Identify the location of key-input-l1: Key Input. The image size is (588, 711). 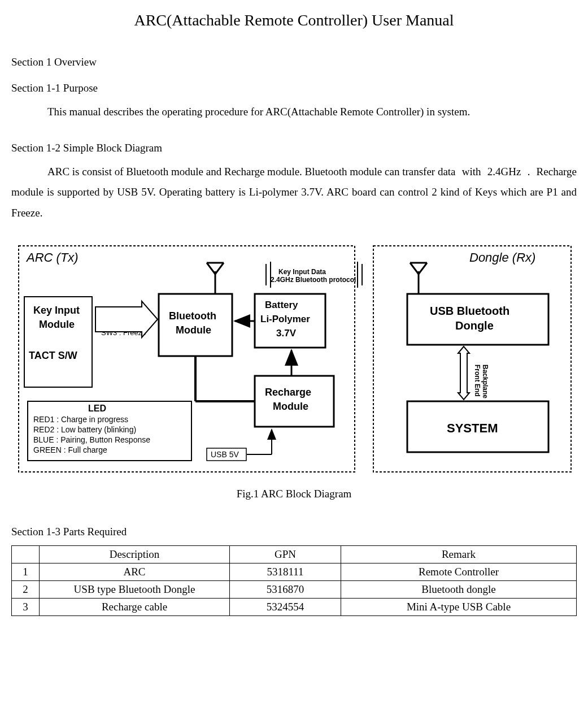
(56, 310).